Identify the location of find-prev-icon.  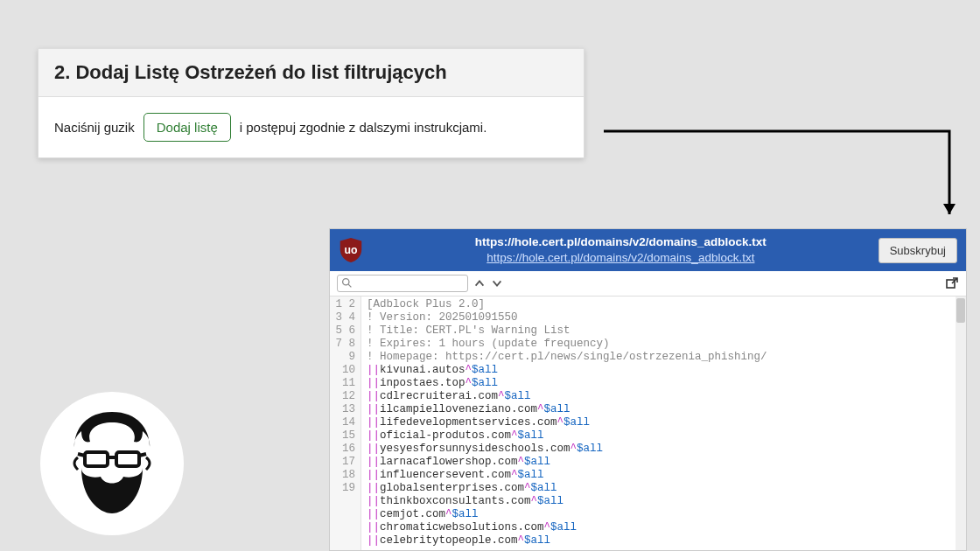
(480, 283).